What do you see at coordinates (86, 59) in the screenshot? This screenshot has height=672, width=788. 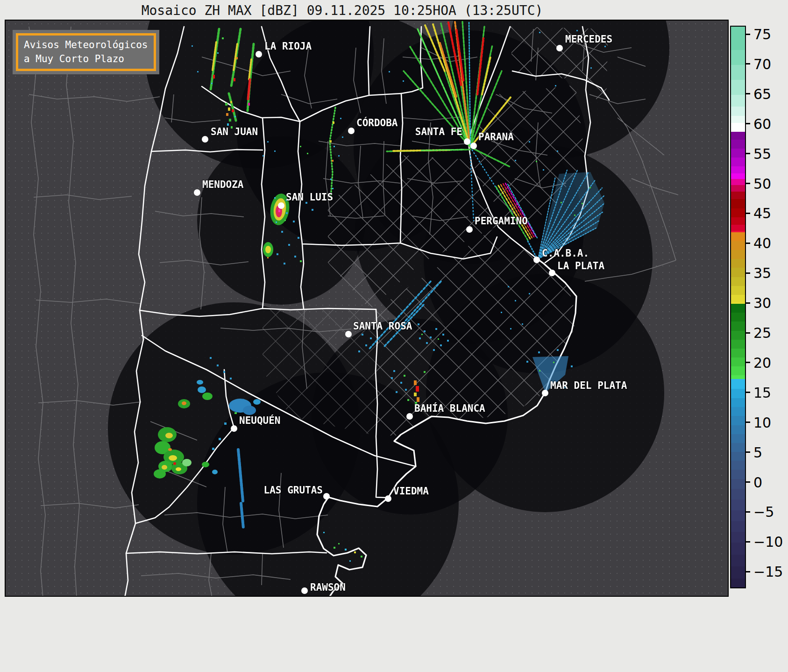 I see `warning-line2: a Muy Corto Plazo` at bounding box center [86, 59].